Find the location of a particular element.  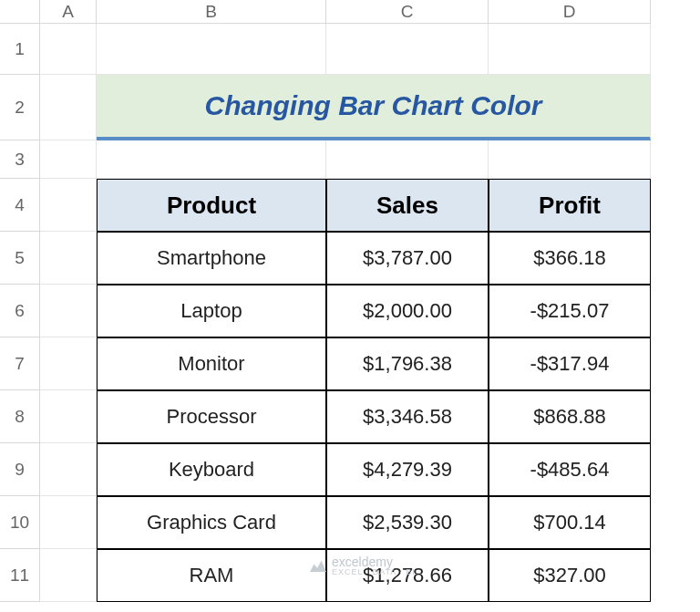

row-header-11: 11 is located at coordinates (20, 576).